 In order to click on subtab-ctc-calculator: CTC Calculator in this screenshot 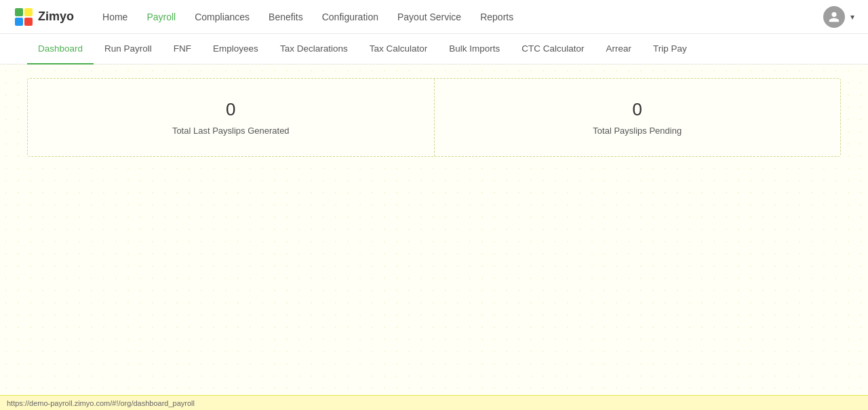, I will do `click(553, 49)`.